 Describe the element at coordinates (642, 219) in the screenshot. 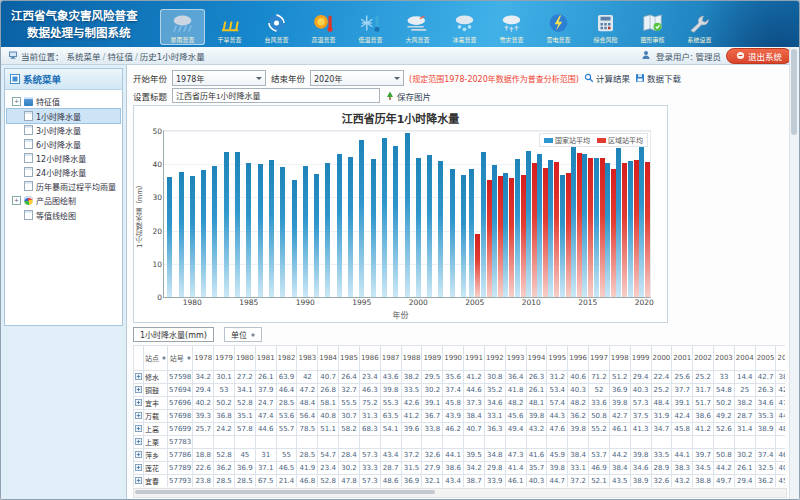

I see `bar-national-2020` at that location.